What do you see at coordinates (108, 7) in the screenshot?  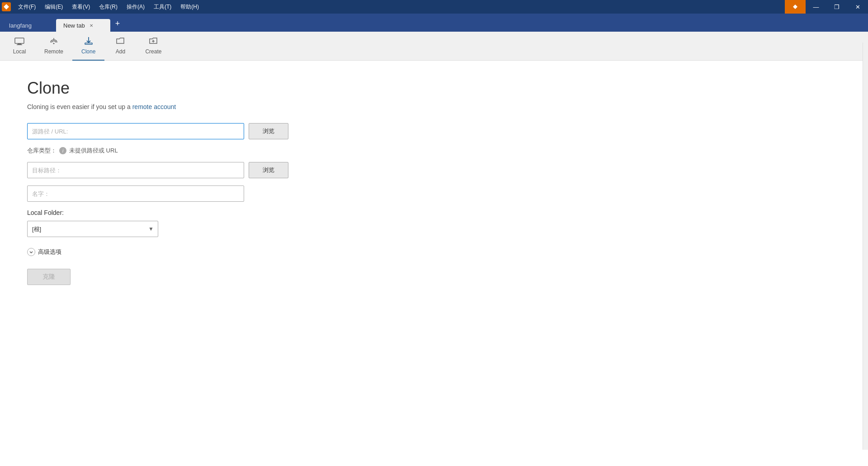 I see `menu-repo: 仓库(R)` at bounding box center [108, 7].